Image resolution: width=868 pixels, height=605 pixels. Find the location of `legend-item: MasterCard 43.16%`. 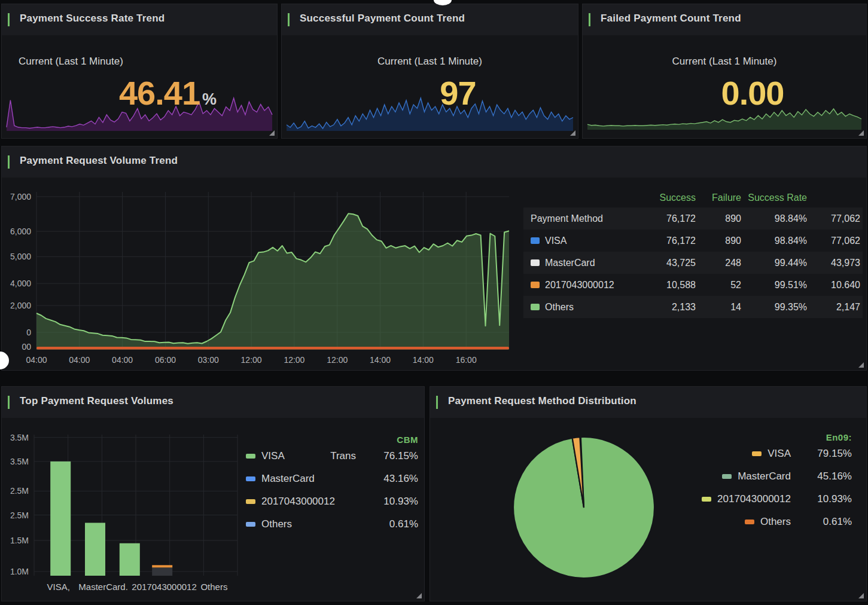

legend-item: MasterCard 43.16% is located at coordinates (332, 479).